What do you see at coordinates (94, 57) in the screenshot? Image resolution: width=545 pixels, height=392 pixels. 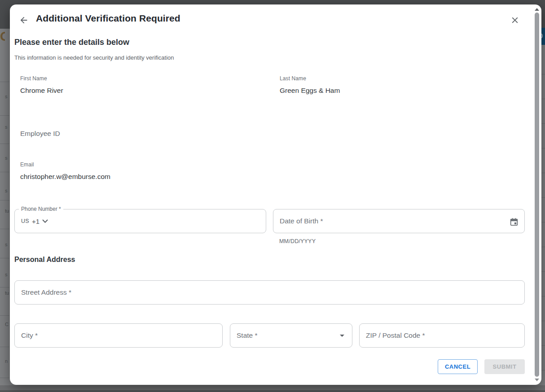 I see `intro-subtext: This information is needed for security …` at bounding box center [94, 57].